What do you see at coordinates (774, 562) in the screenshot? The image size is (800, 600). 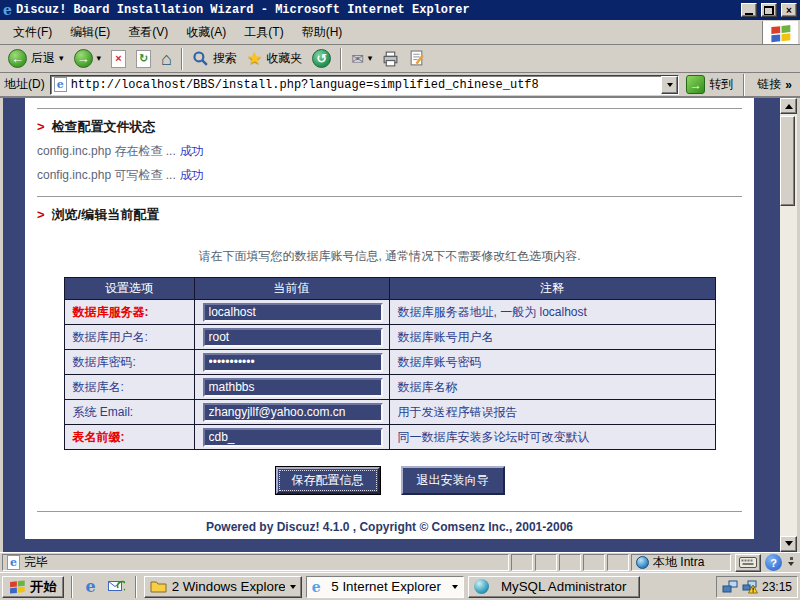 I see `language-bar-help-button: ?` at bounding box center [774, 562].